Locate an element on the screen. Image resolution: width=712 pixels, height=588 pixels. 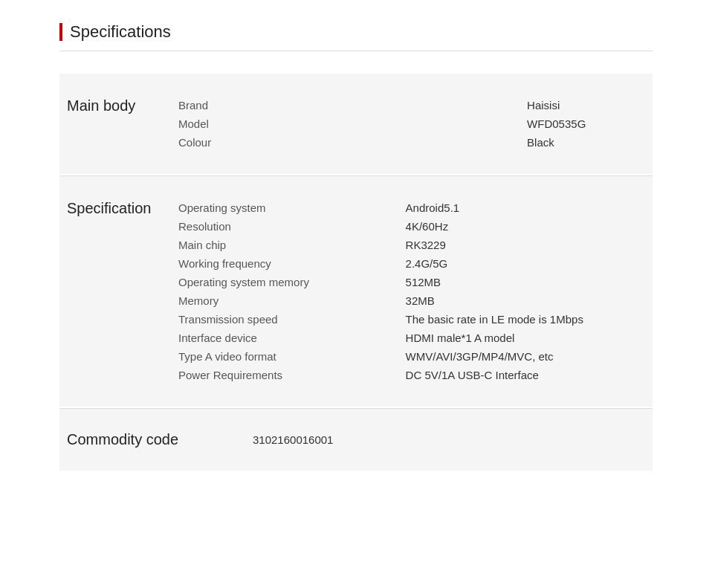
spec-value: RK3229 is located at coordinates (529, 245).